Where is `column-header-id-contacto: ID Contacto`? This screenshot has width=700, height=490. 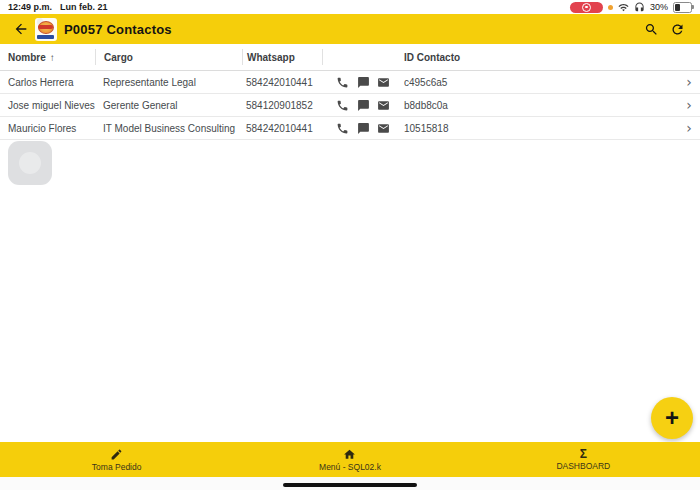
column-header-id-contacto: ID Contacto is located at coordinates (541, 57).